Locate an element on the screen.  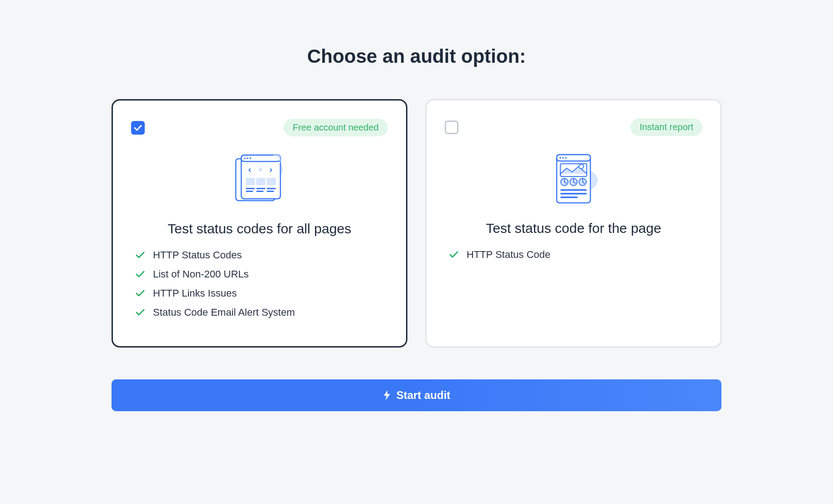
feature-label: List of Non-200 URLs is located at coordinates (201, 274).